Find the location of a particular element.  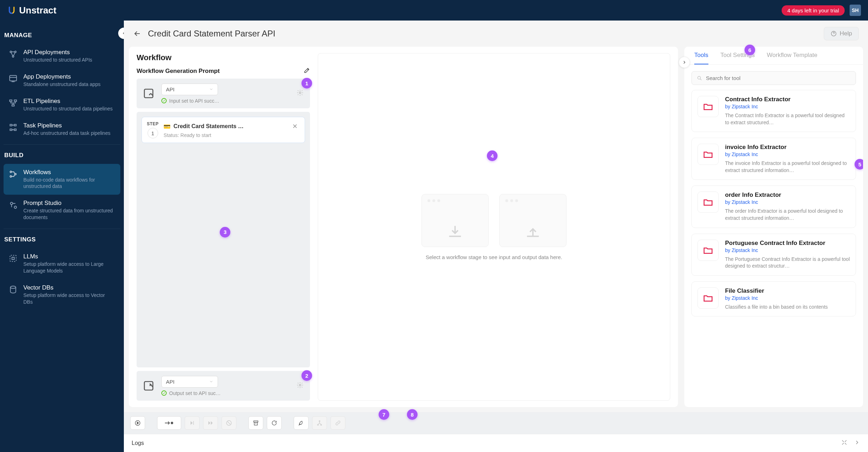

step-status: Status: Ready to start is located at coordinates (231, 135).